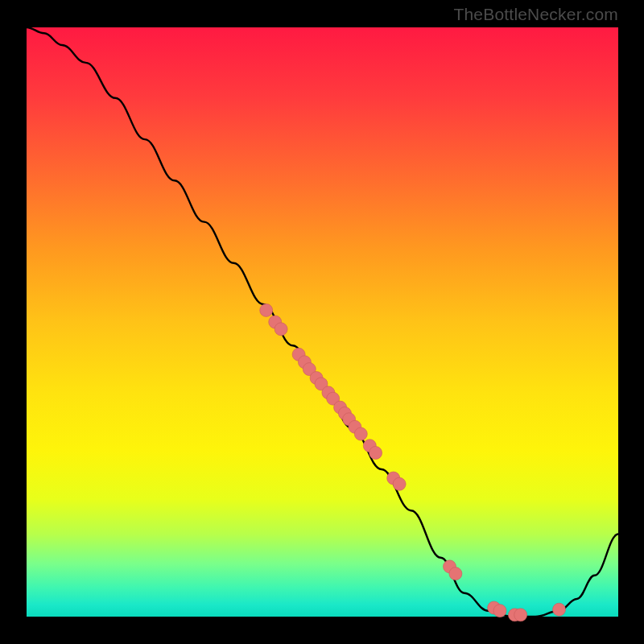 The height and width of the screenshot is (644, 644). What do you see at coordinates (536, 14) in the screenshot?
I see `watermark-text: TheBottleNecker.com` at bounding box center [536, 14].